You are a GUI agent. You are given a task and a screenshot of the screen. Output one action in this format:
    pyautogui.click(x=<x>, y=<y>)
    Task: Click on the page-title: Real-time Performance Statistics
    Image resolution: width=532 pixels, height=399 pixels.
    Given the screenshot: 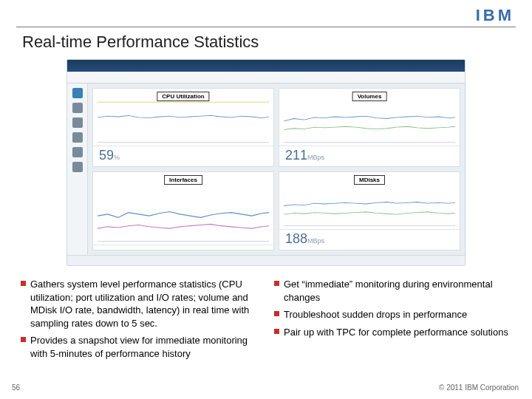 What is the action you would take?
    pyautogui.click(x=140, y=42)
    